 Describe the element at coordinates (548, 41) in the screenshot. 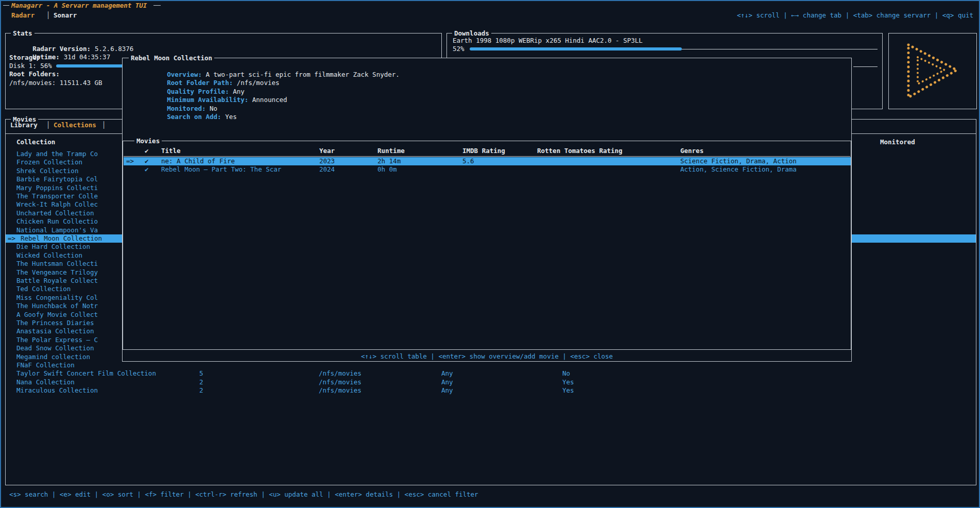

I see `download-name: Earth 1998 1080p WEBRip x265 Hindi AAC2.…` at that location.